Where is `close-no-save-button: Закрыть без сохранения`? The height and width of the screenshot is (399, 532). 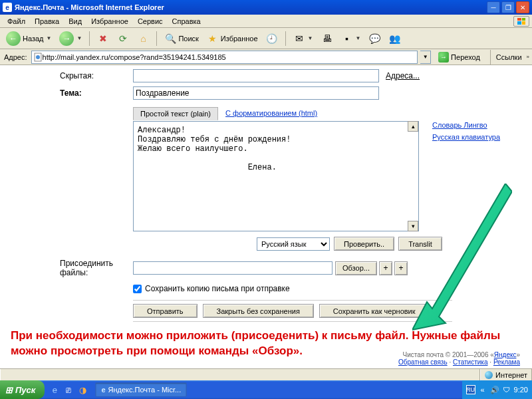
close-no-save-button: Закрыть без сохранения is located at coordinates (258, 311).